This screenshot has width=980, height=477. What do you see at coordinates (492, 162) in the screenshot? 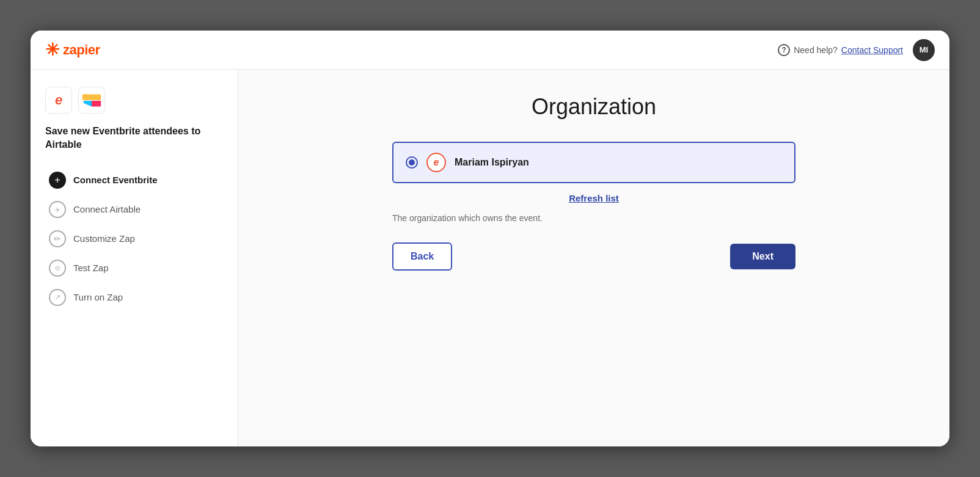
I see `org-name: Mariam Ispiryan` at bounding box center [492, 162].